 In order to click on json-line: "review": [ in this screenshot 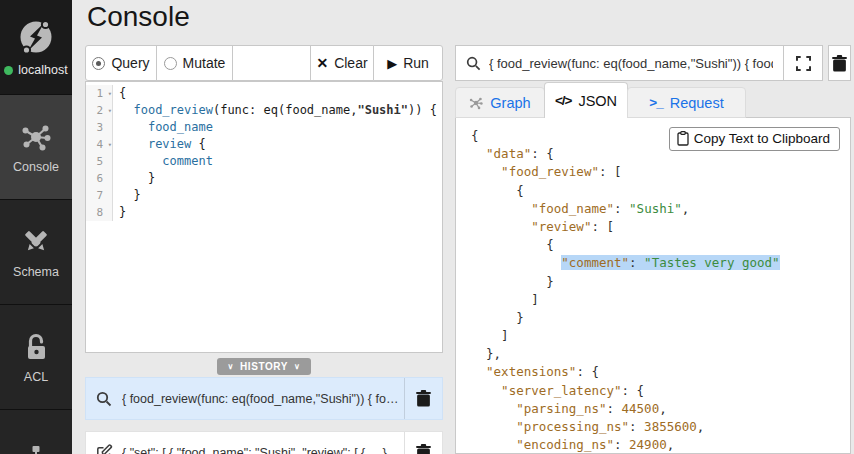, I will do `click(626, 227)`.